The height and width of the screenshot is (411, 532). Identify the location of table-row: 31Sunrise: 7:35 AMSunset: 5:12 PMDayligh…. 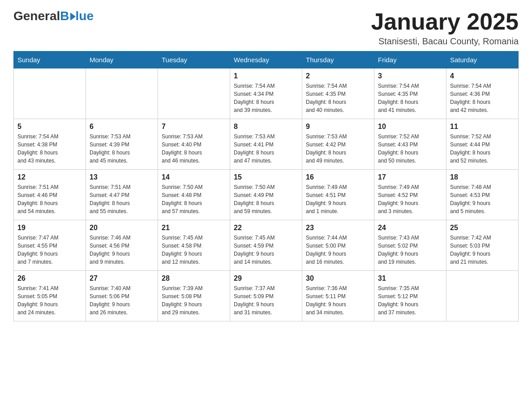
(410, 296).